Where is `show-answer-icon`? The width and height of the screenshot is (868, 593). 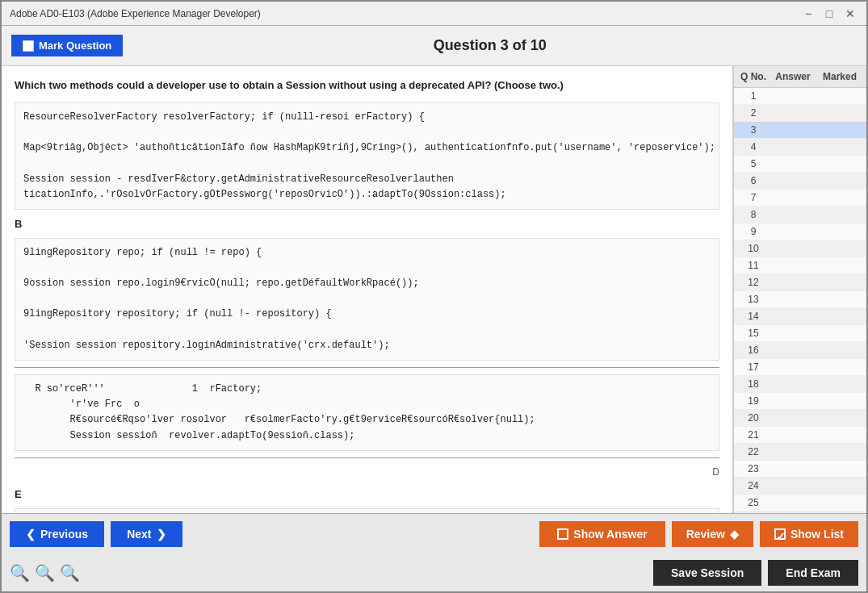
show-answer-icon is located at coordinates (563, 534).